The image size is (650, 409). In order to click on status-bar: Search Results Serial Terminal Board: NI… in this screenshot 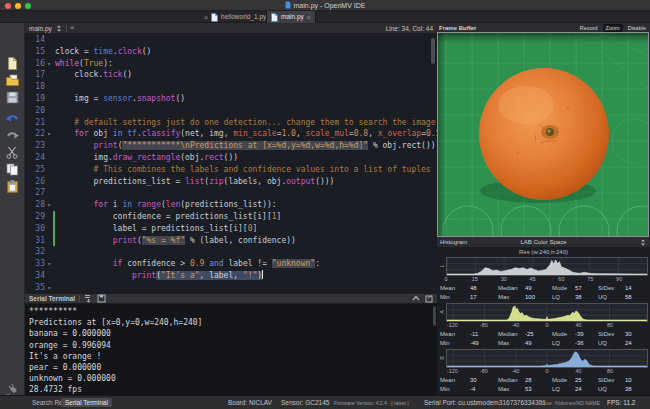, I will do `click(325, 402)`.